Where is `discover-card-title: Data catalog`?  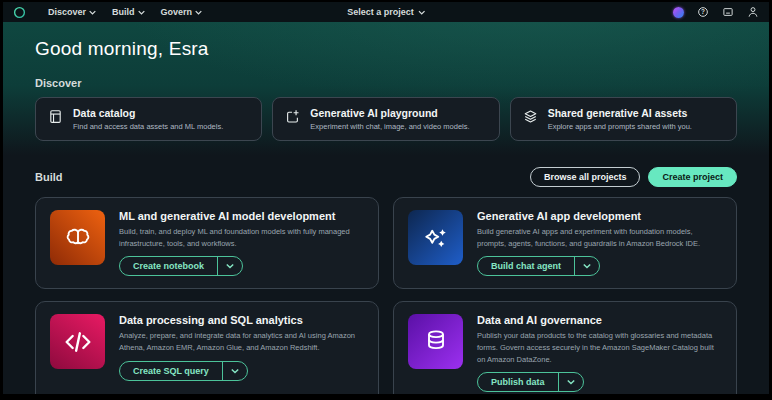 discover-card-title: Data catalog is located at coordinates (148, 113).